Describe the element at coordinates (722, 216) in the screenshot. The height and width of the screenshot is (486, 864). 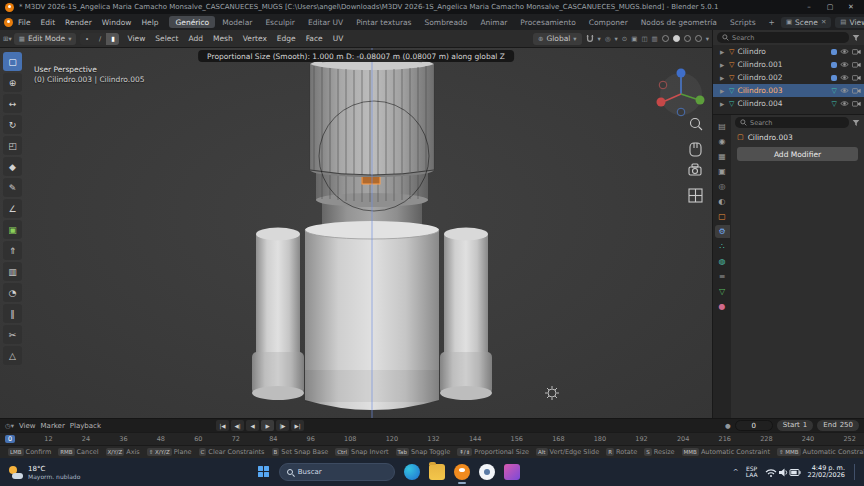
I see `tab-object: ▢` at that location.